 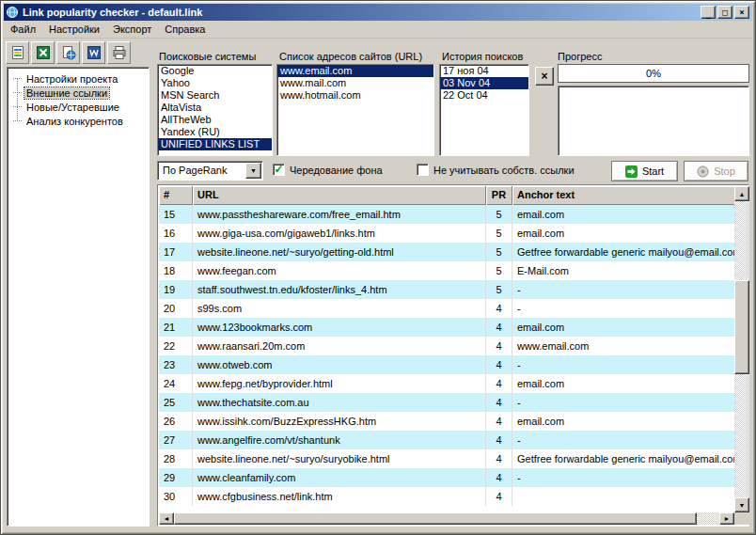 I want to click on app-icon, so click(x=12, y=12).